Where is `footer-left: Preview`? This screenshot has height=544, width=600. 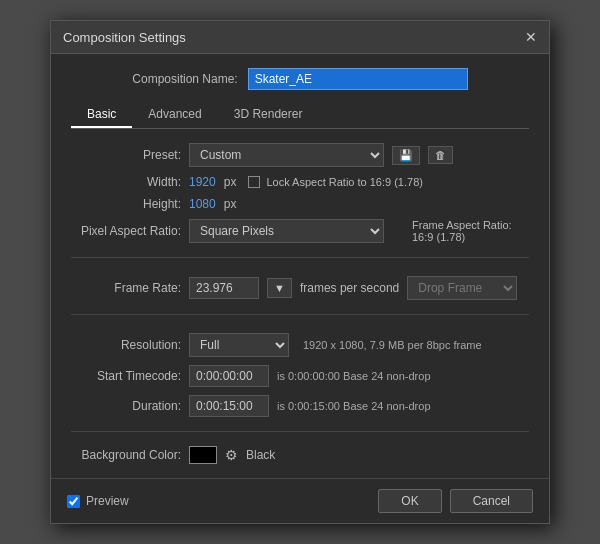 footer-left: Preview is located at coordinates (98, 501).